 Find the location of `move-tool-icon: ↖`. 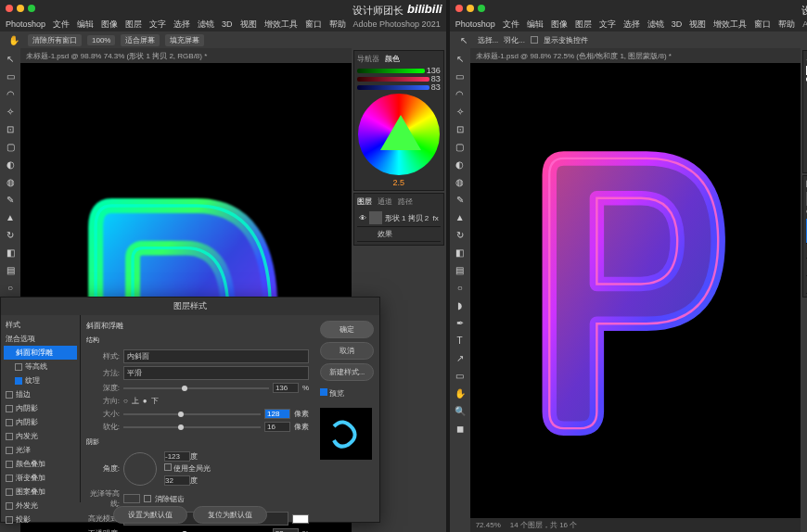

move-tool-icon: ↖ is located at coordinates (464, 40).